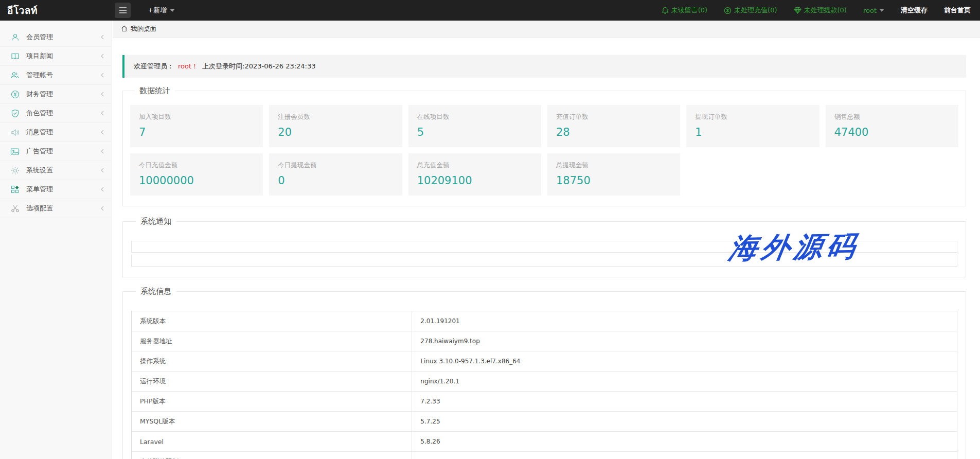 Image resolution: width=980 pixels, height=459 pixels. What do you see at coordinates (63, 37) in the screenshot?
I see `sidebar-item-label: 会员管理` at bounding box center [63, 37].